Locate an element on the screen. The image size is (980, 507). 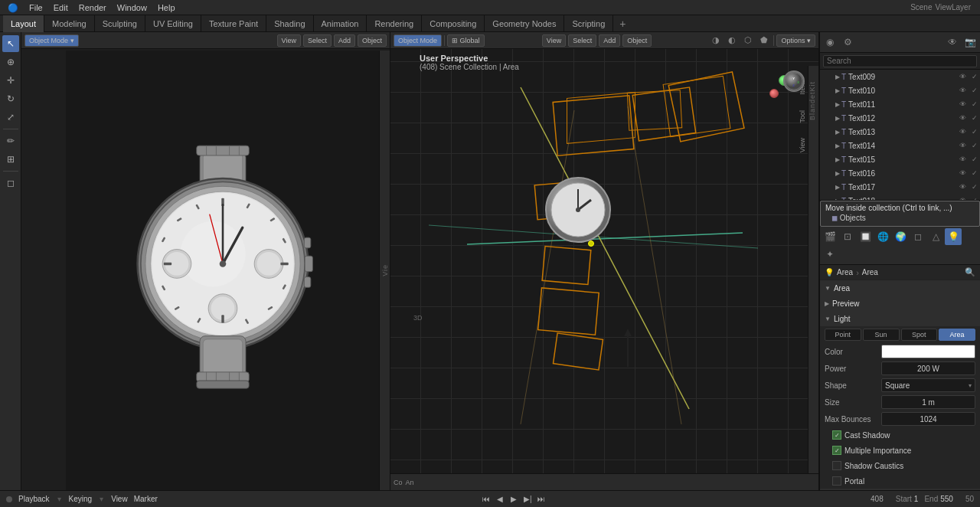
view-label: View is located at coordinates (119, 499).